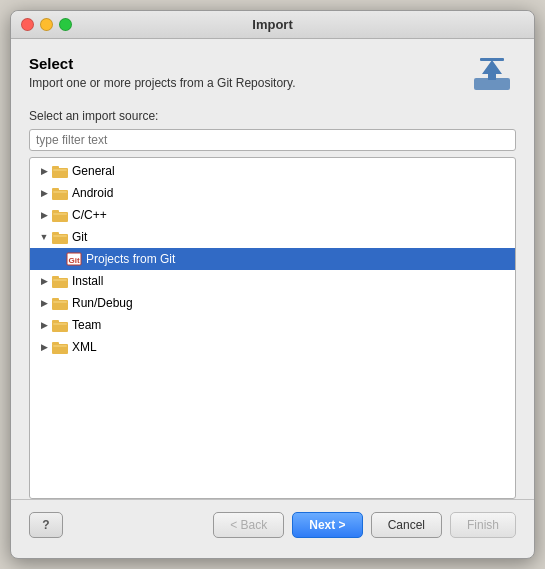 The width and height of the screenshot is (545, 569). Describe the element at coordinates (60, 215) in the screenshot. I see `folder-icon-cpp` at that location.